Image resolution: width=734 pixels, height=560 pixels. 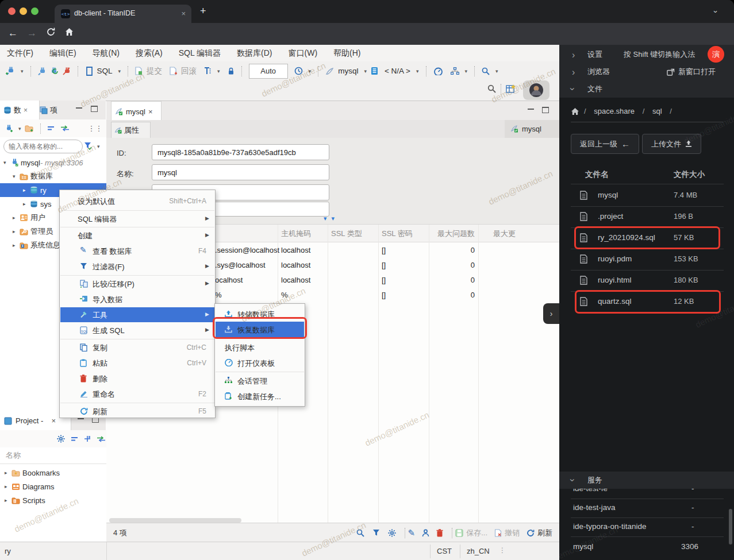 I want to click on menu-edit: 编辑(E), so click(x=63, y=53).